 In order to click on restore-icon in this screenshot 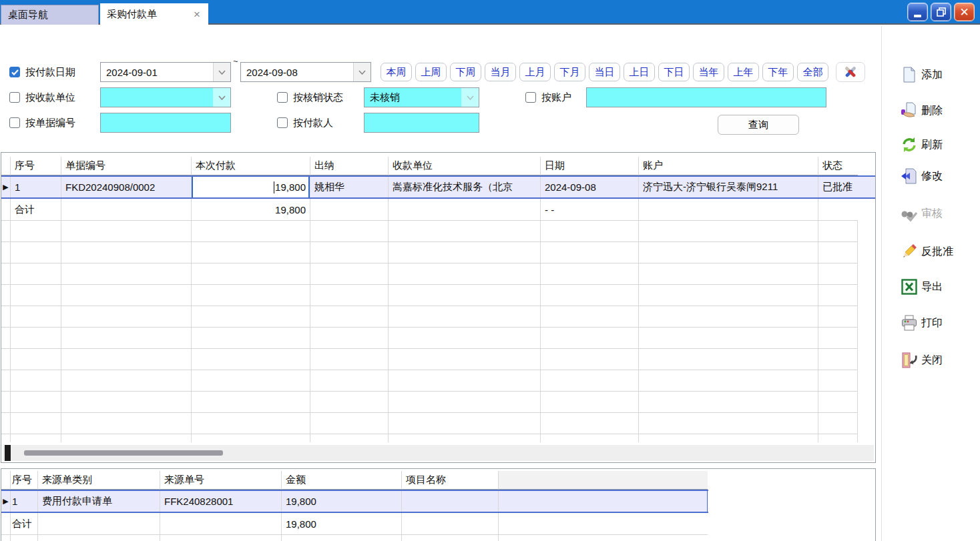, I will do `click(941, 12)`.